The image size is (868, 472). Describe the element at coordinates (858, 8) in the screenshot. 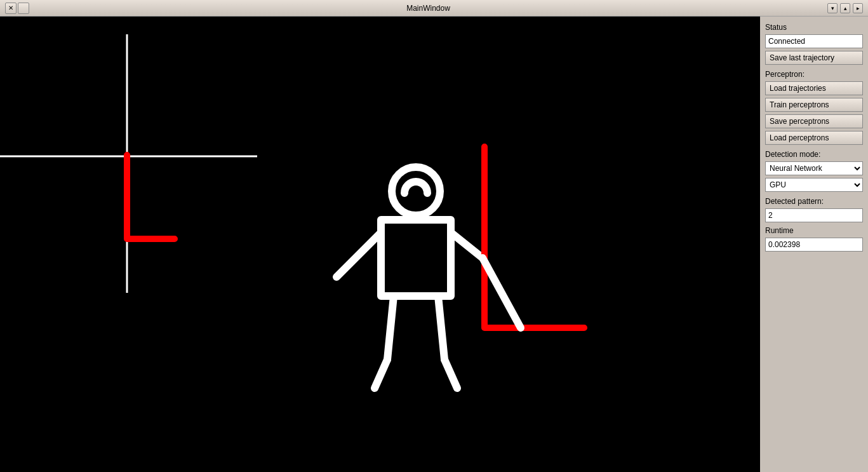

I see `scroll-right-btn: ▸` at that location.